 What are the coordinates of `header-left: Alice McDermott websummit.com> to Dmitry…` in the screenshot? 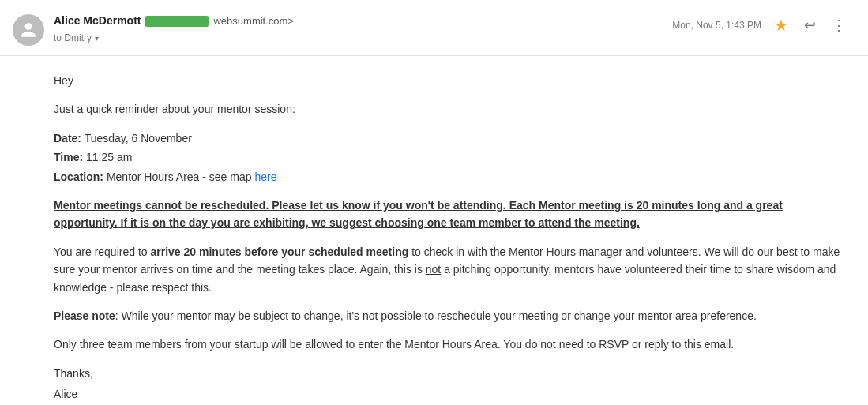 It's located at (153, 29).